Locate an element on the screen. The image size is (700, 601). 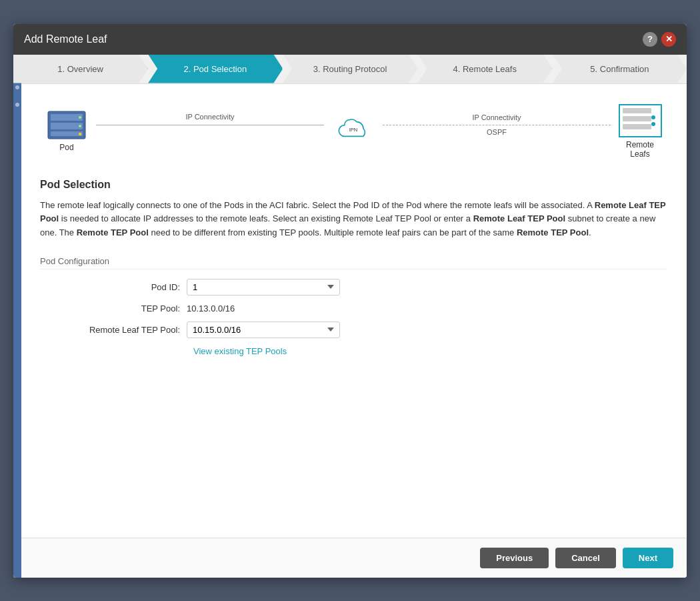
view-tep-pools-link: View existing TEP Pools is located at coordinates (353, 351).